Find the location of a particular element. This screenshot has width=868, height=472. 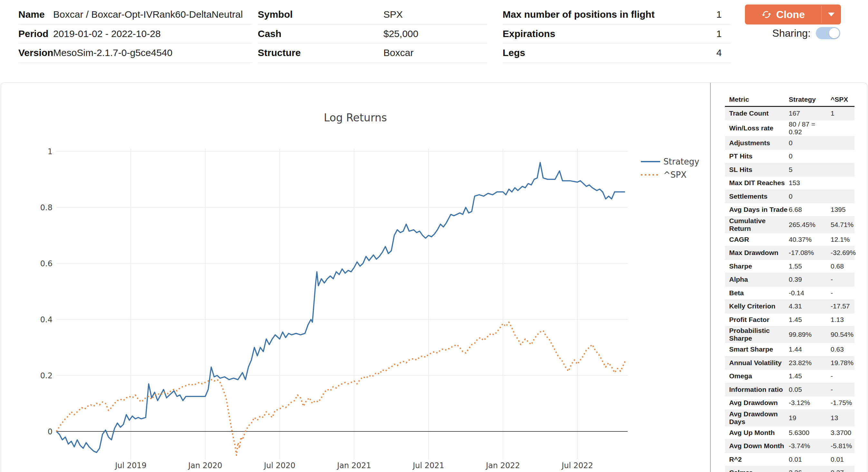

name-label: Name is located at coordinates (36, 14).